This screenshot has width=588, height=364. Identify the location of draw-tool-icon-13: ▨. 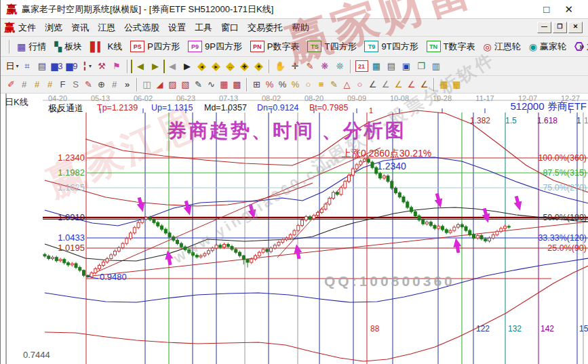
(172, 85).